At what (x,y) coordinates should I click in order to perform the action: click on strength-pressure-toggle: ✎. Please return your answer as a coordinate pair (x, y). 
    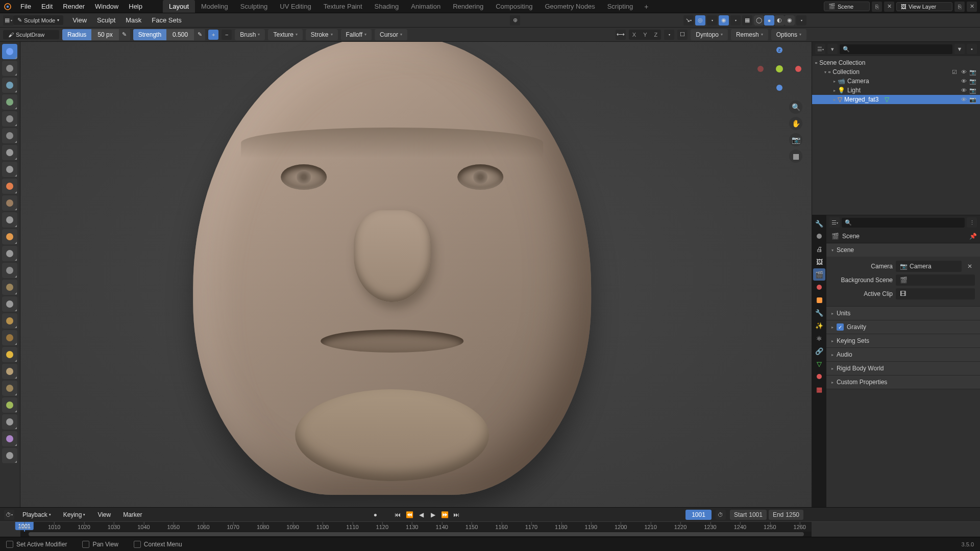
    Looking at the image, I should click on (200, 35).